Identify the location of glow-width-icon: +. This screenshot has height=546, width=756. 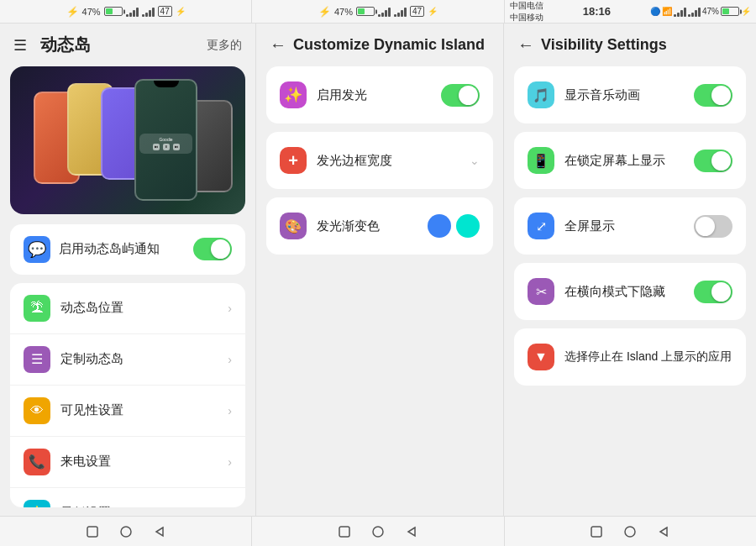
(293, 160).